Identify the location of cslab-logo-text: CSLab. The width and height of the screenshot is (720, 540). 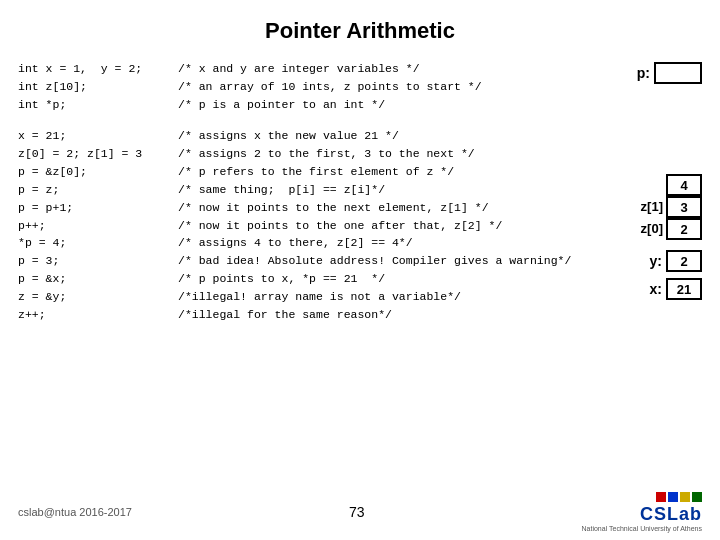
(671, 514).